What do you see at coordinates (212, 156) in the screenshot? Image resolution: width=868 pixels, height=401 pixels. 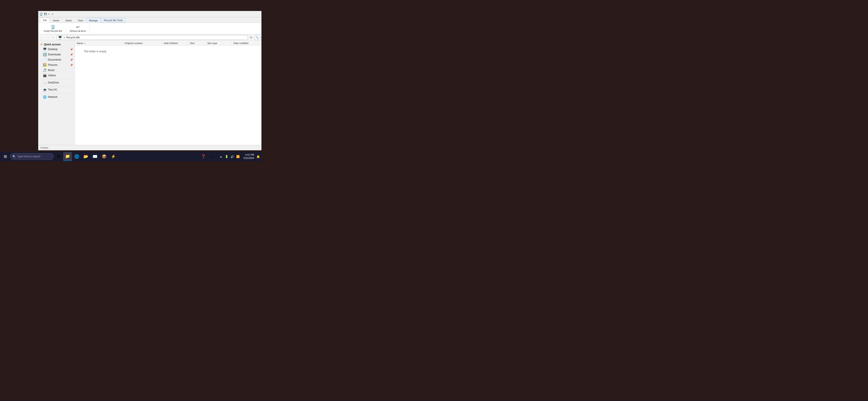 I see `dash-icon: —` at bounding box center [212, 156].